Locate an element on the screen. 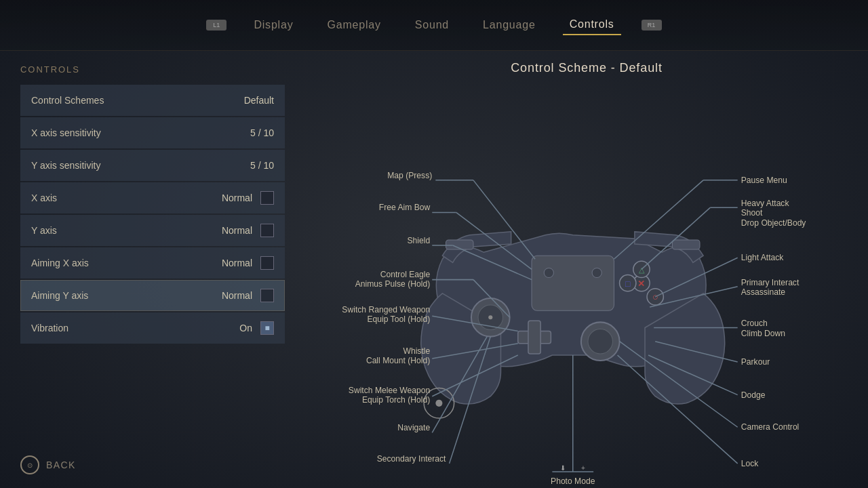 This screenshot has height=488, width=868. svg-text: Climb Down is located at coordinates (764, 333).